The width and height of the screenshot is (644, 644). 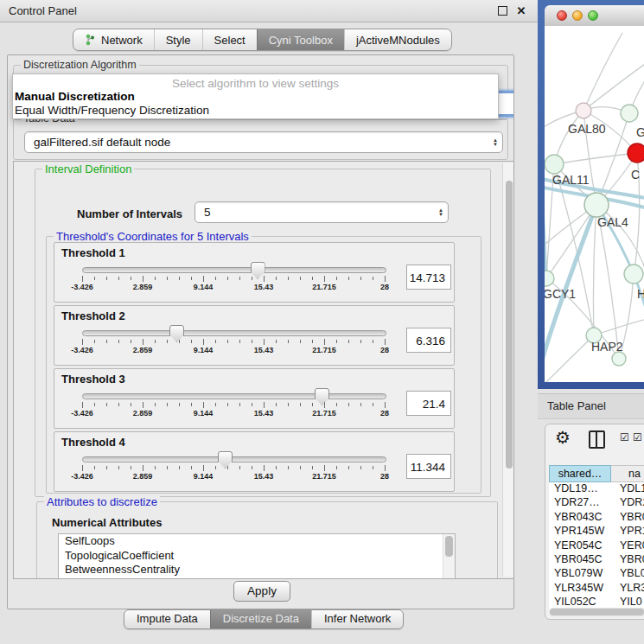 What do you see at coordinates (230, 40) in the screenshot?
I see `tab-select: Select` at bounding box center [230, 40].